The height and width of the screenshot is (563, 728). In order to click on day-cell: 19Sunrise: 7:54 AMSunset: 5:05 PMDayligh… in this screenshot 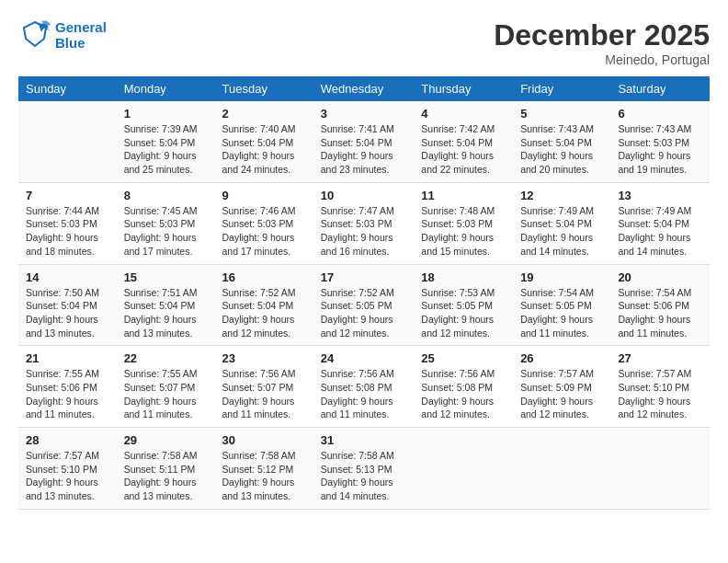, I will do `click(562, 305)`.